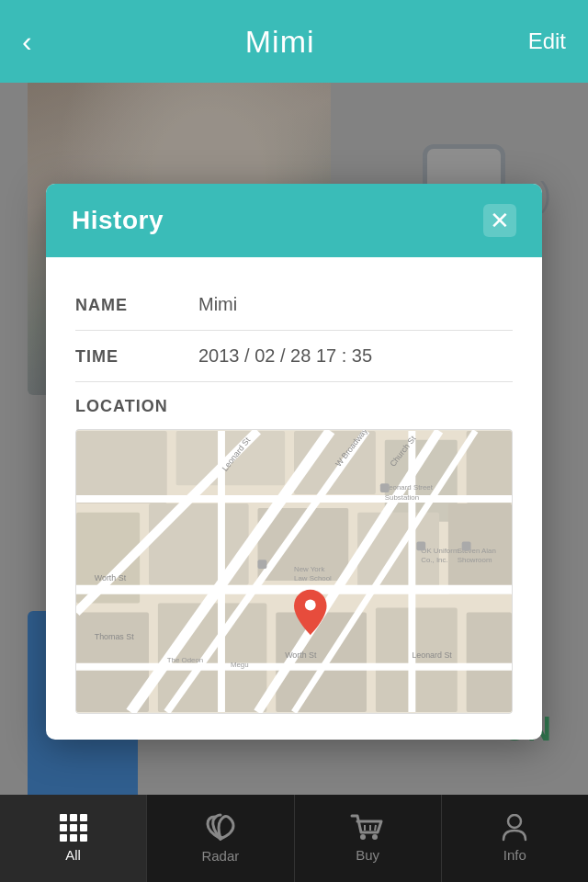  Describe the element at coordinates (514, 828) in the screenshot. I see `person-icon` at that location.